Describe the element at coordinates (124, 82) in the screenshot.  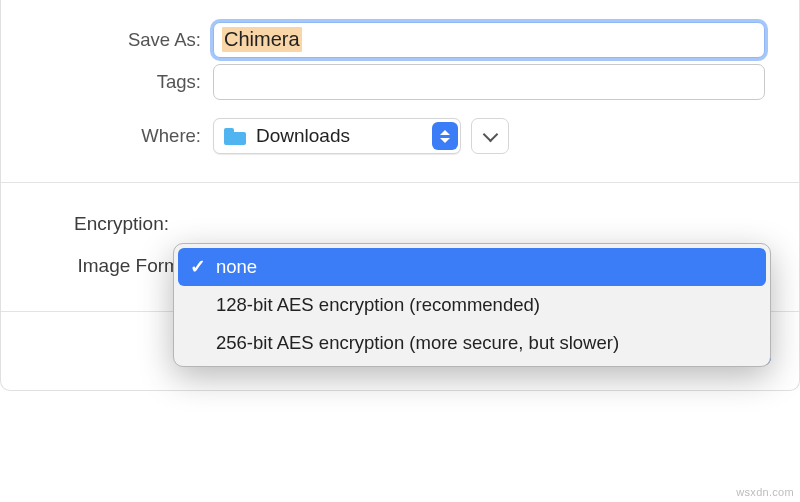
I see `tags-label: Tags:` at that location.